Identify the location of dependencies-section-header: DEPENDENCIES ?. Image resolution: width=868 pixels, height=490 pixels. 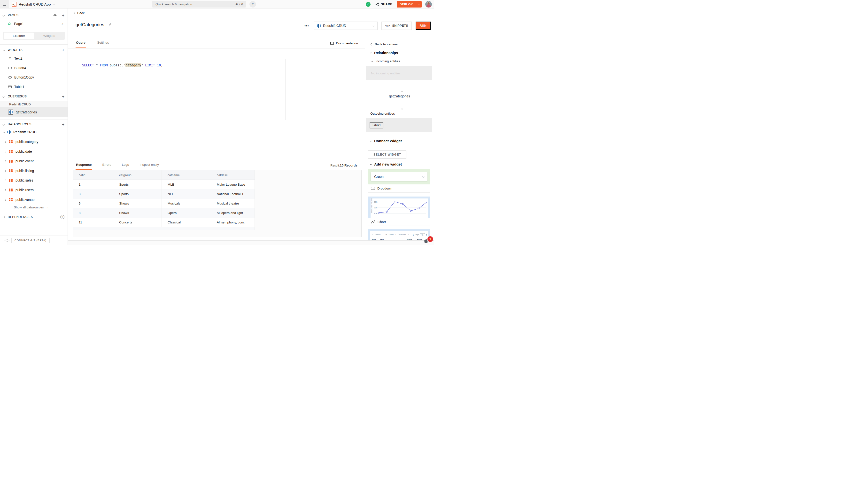
(34, 217).